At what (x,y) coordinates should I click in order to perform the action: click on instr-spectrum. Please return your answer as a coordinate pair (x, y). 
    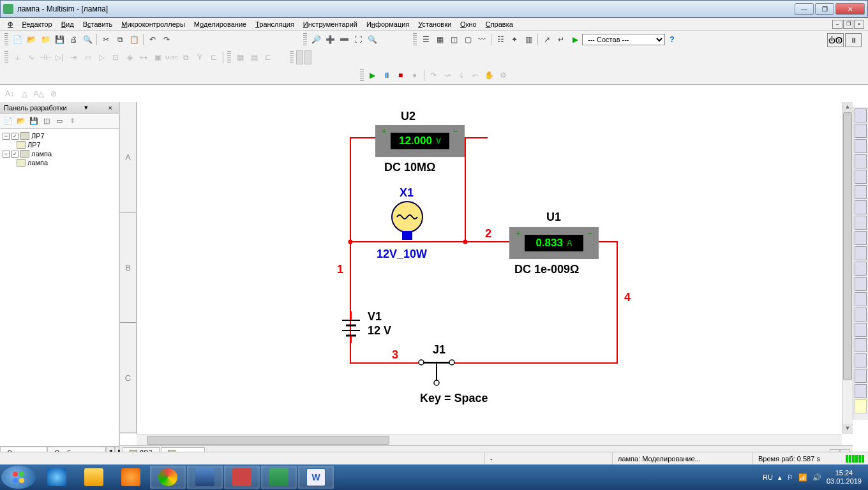
    Looking at the image, I should click on (860, 299).